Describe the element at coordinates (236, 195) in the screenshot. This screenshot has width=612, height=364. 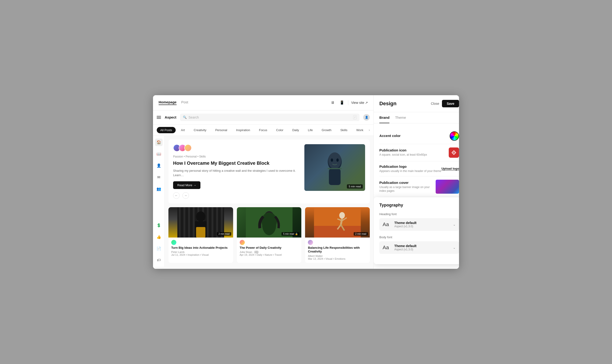
I see `hero-nav-arrows: ← →` at that location.